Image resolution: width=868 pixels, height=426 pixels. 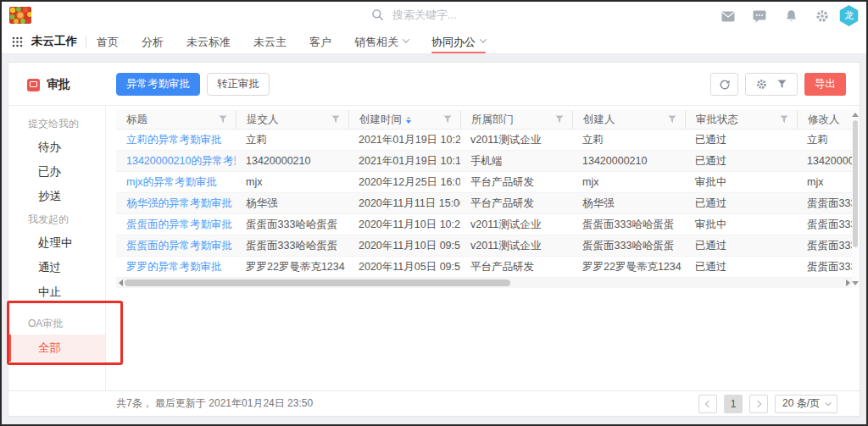 I want to click on next-page-button, so click(x=759, y=404).